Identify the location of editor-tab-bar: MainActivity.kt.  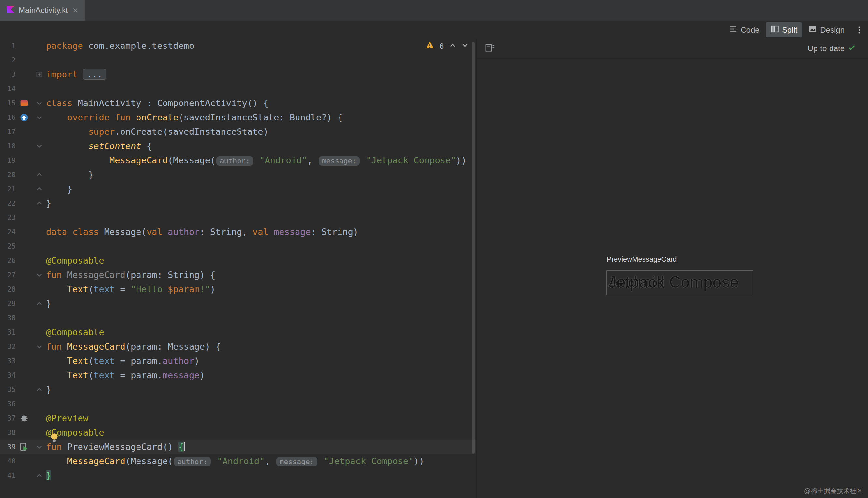
(434, 10).